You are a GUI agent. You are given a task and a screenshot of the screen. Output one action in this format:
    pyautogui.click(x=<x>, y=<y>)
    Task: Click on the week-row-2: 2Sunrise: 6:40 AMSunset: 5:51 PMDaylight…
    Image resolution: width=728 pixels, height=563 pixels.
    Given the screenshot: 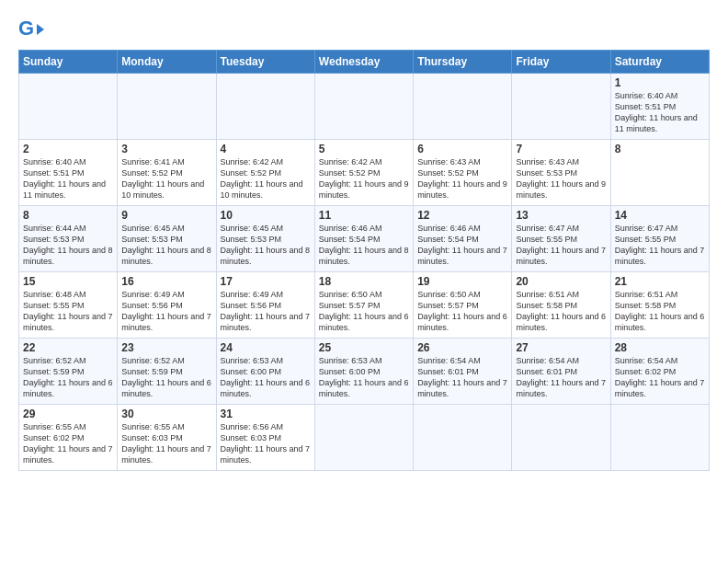 What is the action you would take?
    pyautogui.click(x=364, y=173)
    